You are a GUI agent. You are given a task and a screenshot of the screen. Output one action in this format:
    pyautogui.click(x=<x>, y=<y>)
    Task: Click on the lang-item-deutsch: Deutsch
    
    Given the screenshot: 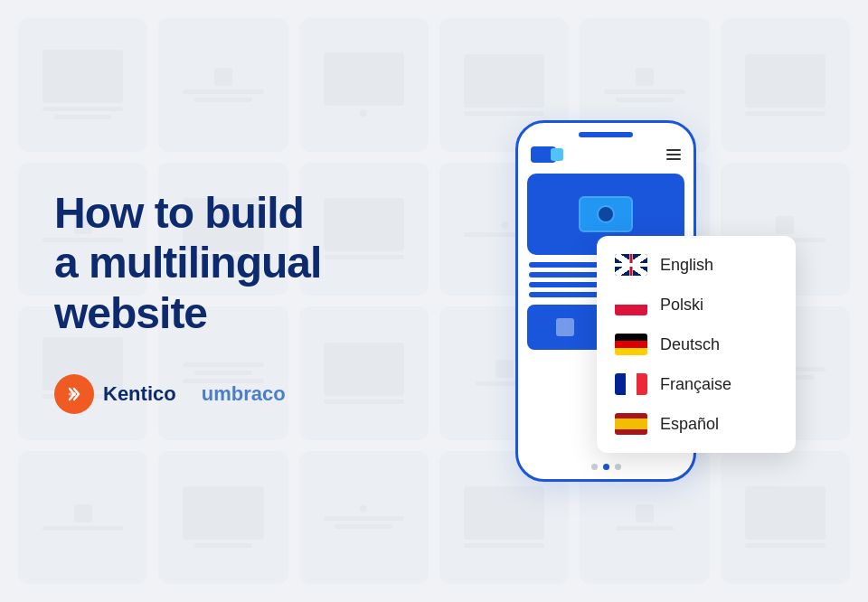 What is the action you would take?
    pyautogui.click(x=696, y=344)
    